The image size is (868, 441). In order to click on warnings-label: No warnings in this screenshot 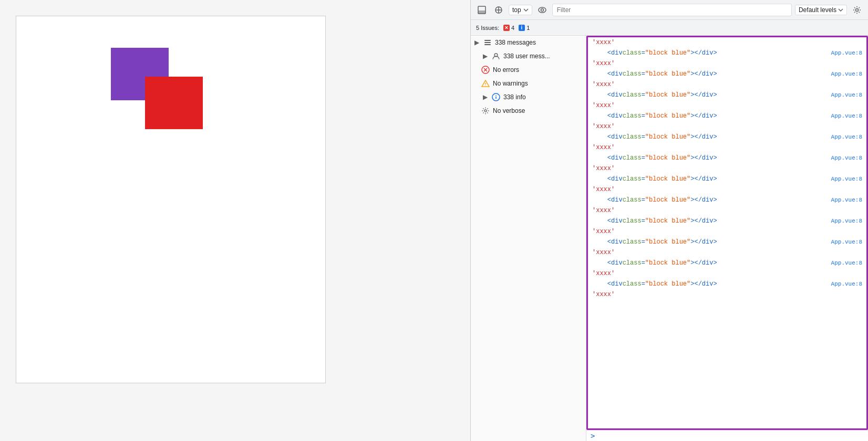, I will do `click(511, 83)`.